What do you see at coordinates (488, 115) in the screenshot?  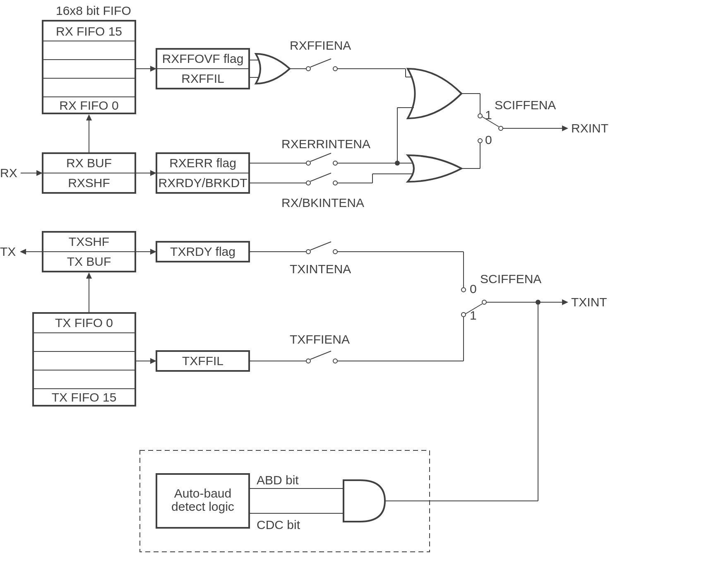 I see `rx-mux-one: 1` at bounding box center [488, 115].